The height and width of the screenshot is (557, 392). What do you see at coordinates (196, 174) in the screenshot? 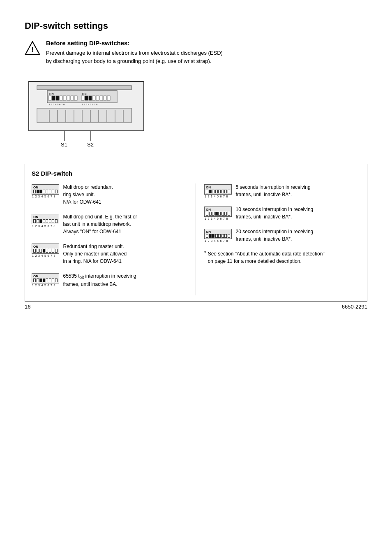
I see `s2-box-title: S2 DIP-switch` at bounding box center [196, 174].